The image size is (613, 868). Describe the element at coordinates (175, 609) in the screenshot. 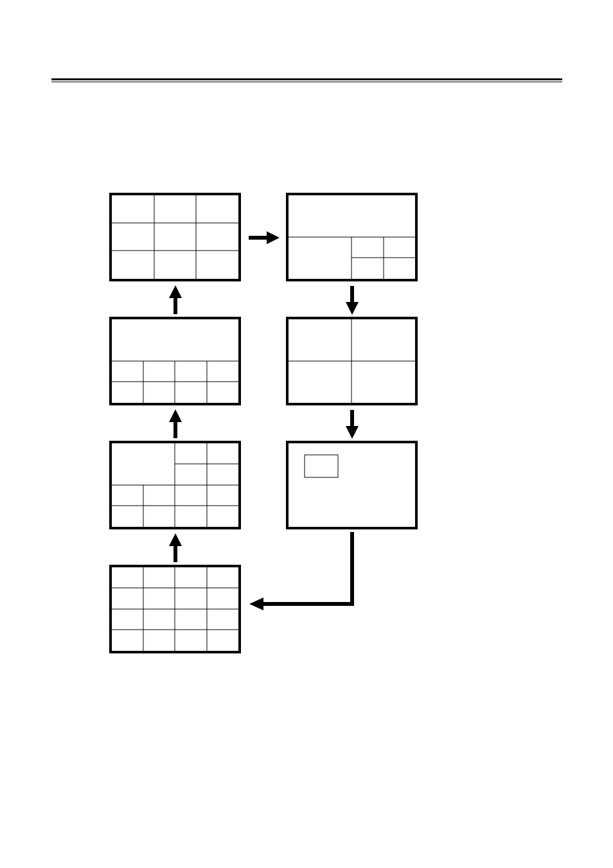

I see `diagram-box-bottom` at that location.